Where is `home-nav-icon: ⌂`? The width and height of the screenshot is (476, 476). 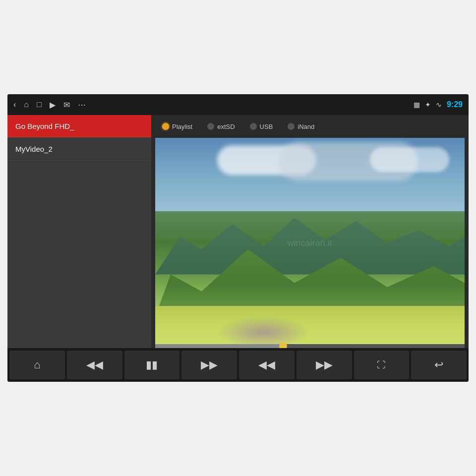 home-nav-icon: ⌂ is located at coordinates (26, 105).